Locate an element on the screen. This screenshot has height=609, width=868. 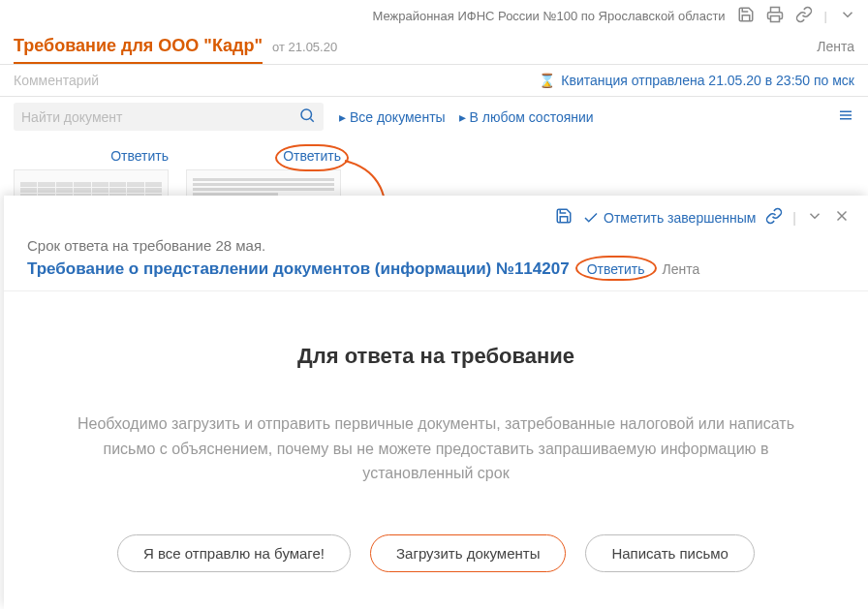
deadline-text: Срок ответа на требование 28 мая. is located at coordinates (436, 246).